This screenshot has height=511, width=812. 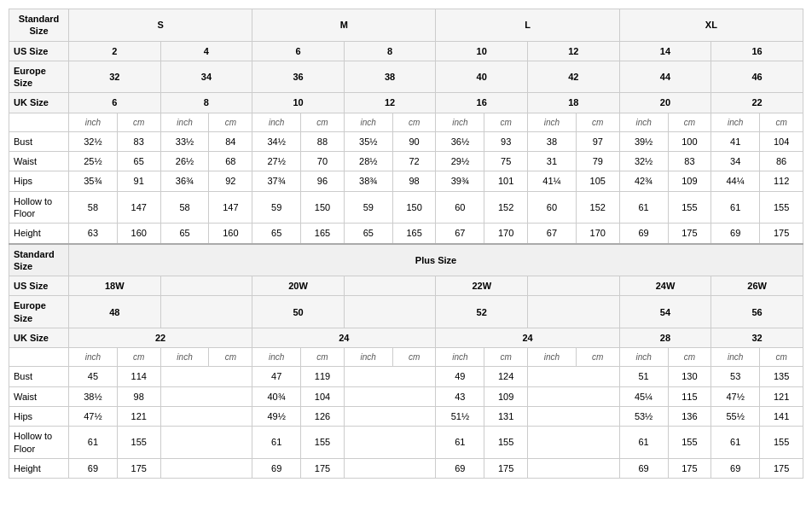 What do you see at coordinates (138, 162) in the screenshot?
I see `waist-s1-cm: 65` at bounding box center [138, 162].